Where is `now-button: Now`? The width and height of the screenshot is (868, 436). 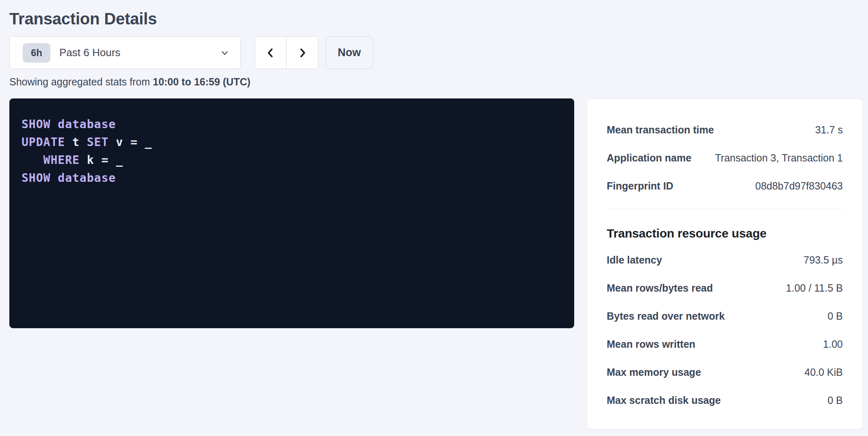
now-button: Now is located at coordinates (349, 53).